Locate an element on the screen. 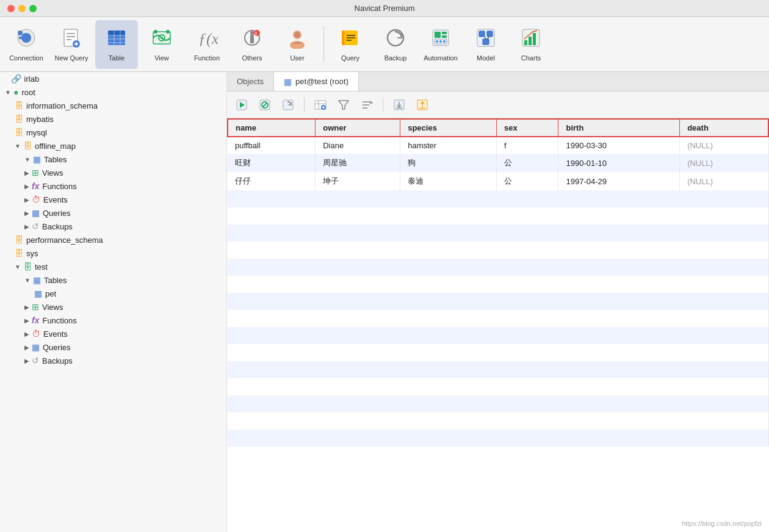 The height and width of the screenshot is (532, 769). tab-objects: Objects is located at coordinates (250, 82).